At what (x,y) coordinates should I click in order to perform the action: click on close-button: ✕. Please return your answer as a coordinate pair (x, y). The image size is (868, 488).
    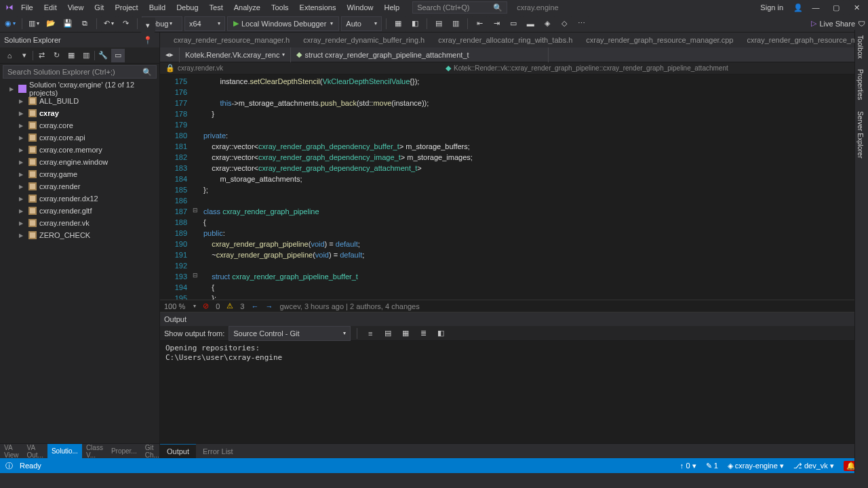
    Looking at the image, I should click on (856, 7).